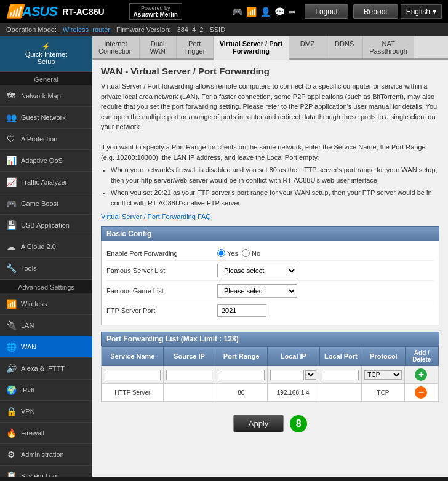 This screenshot has height=481, width=448. I want to click on local-ip-cell, so click(294, 375).